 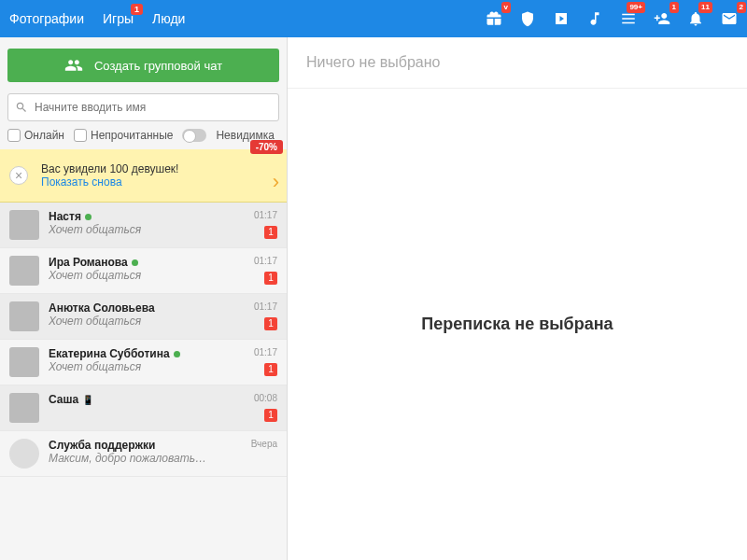 What do you see at coordinates (696, 19) in the screenshot?
I see `bell-icon: 11` at bounding box center [696, 19].